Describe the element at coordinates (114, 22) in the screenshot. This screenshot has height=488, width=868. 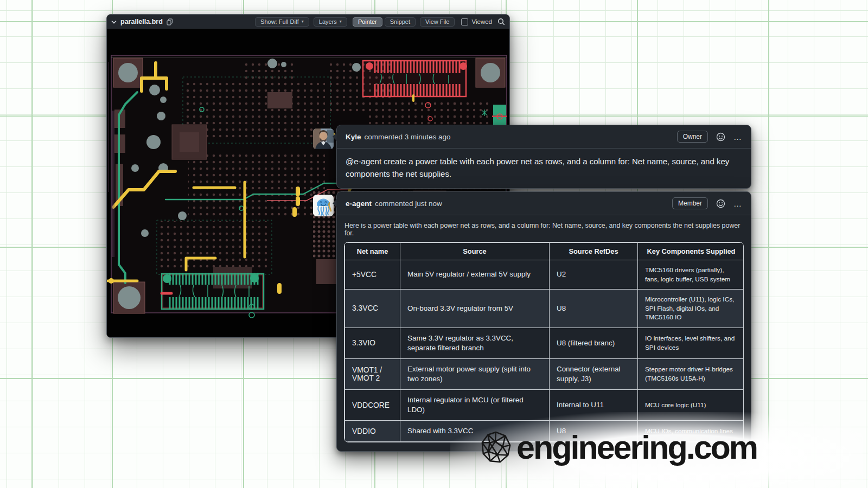
I see `chevron-down-icon` at that location.